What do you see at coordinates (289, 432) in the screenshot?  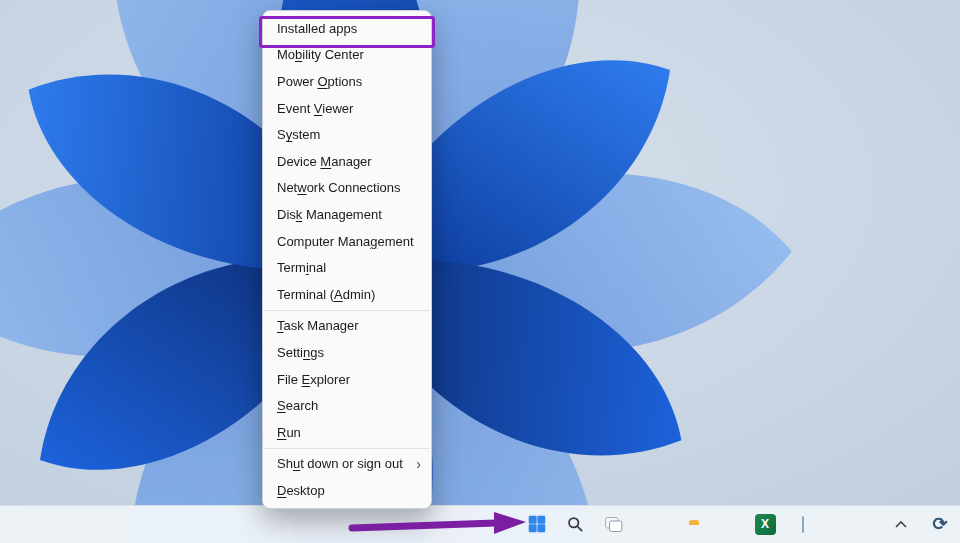 I see `menu-item-label: Run` at bounding box center [289, 432].